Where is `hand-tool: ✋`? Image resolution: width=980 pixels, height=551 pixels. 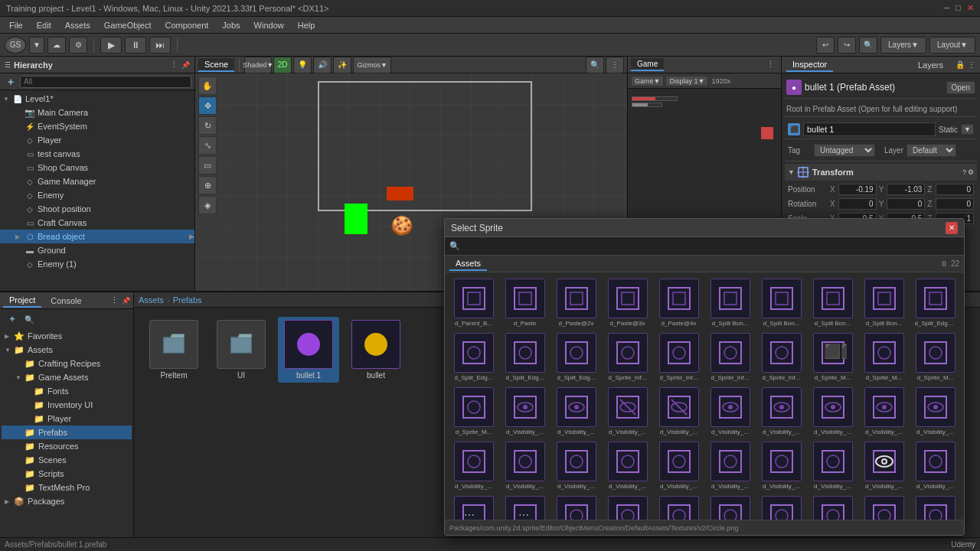
hand-tool: ✋ is located at coordinates (207, 86).